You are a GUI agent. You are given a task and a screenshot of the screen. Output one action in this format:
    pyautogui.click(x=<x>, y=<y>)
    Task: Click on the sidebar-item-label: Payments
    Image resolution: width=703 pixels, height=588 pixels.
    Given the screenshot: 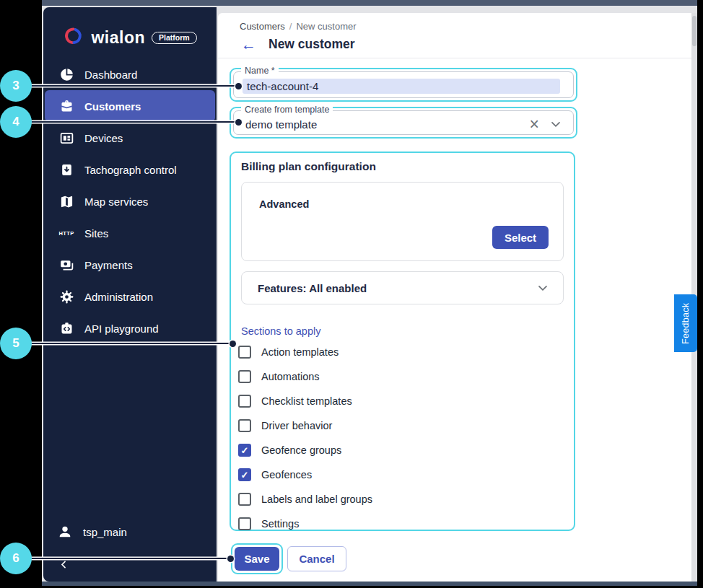 What is the action you would take?
    pyautogui.click(x=108, y=266)
    